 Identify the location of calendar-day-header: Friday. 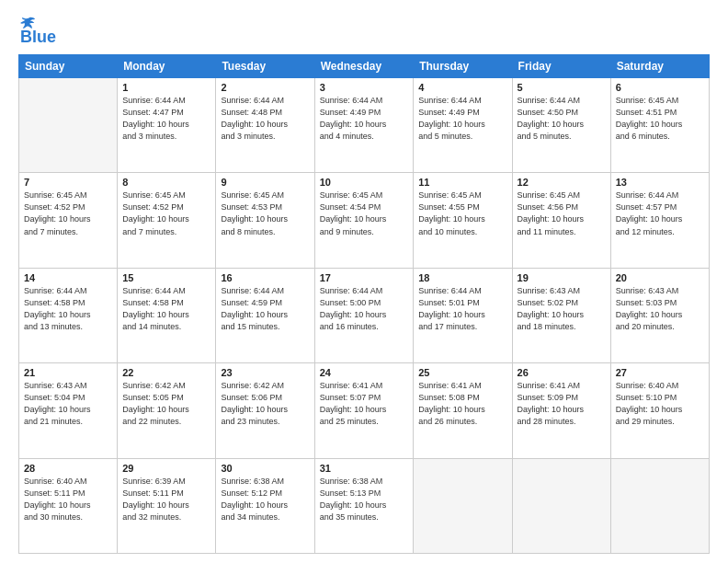
(561, 66).